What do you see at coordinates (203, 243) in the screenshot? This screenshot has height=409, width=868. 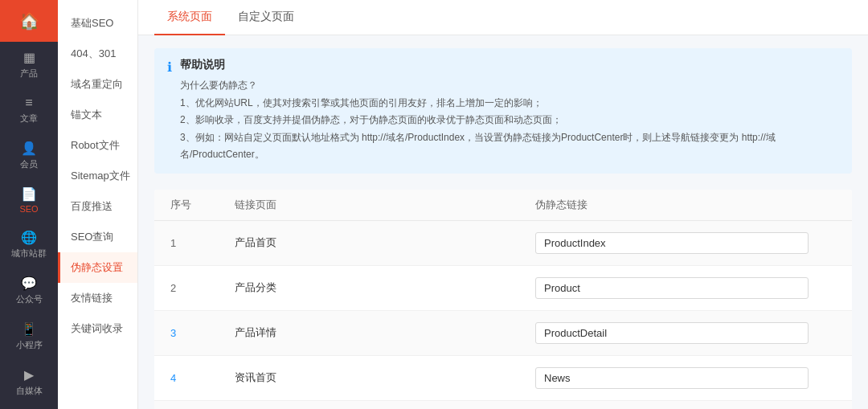 I see `row-1-index: 1` at bounding box center [203, 243].